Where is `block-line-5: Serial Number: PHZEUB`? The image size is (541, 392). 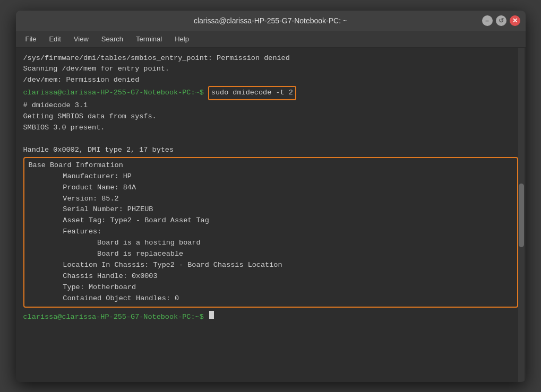 block-line-5: Serial Number: PHZEUB is located at coordinates (271, 210).